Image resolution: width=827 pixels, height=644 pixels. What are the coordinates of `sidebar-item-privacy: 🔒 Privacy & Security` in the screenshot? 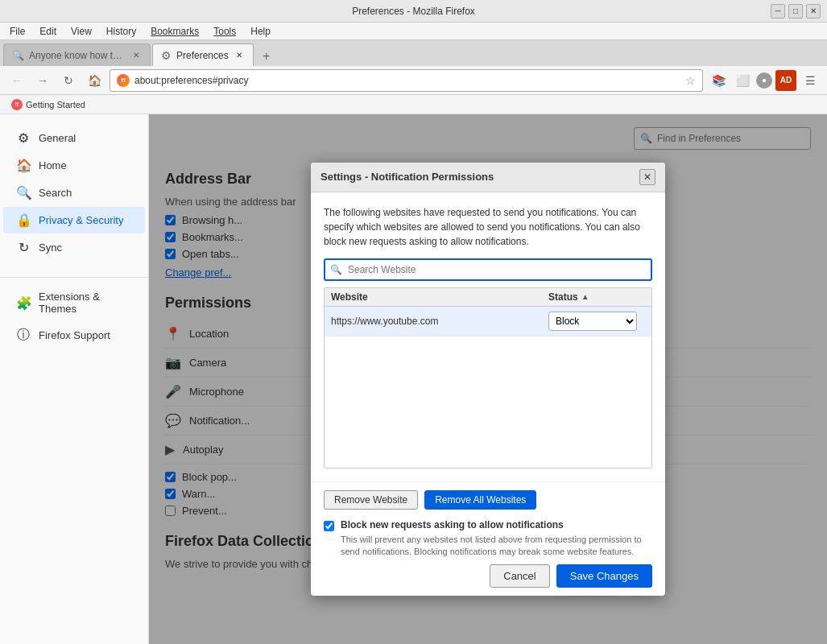 It's located at (74, 221).